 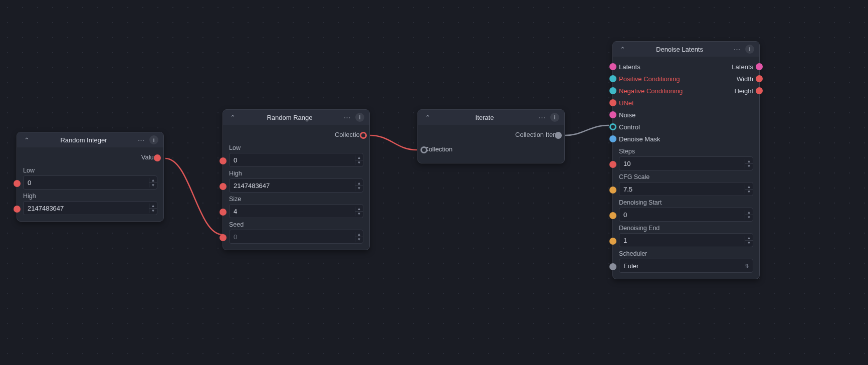 What do you see at coordinates (438, 149) in the screenshot?
I see `input-collection-label: Collection` at bounding box center [438, 149].